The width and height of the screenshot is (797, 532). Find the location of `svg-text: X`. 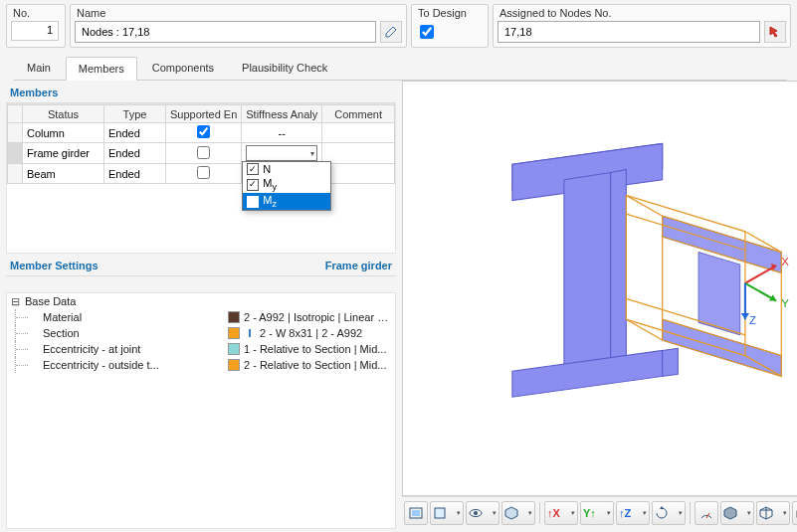

svg-text: X is located at coordinates (785, 262).